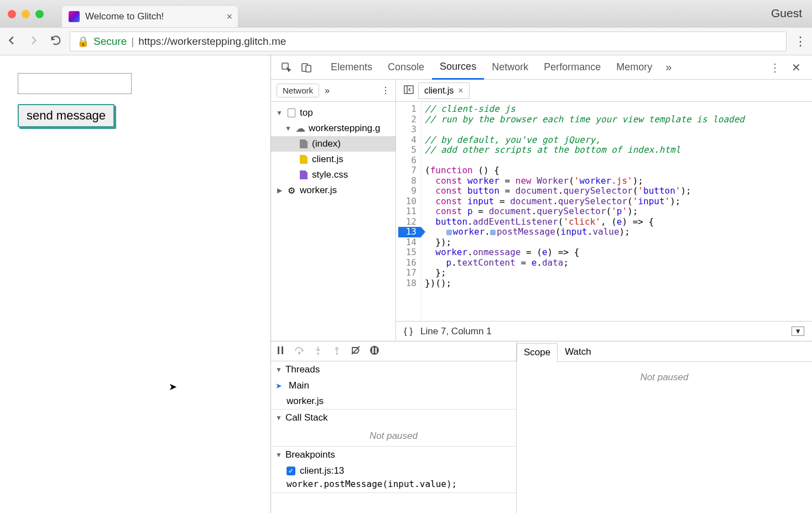 The width and height of the screenshot is (812, 513). Describe the element at coordinates (287, 68) in the screenshot. I see `inspect-element-icon` at that location.